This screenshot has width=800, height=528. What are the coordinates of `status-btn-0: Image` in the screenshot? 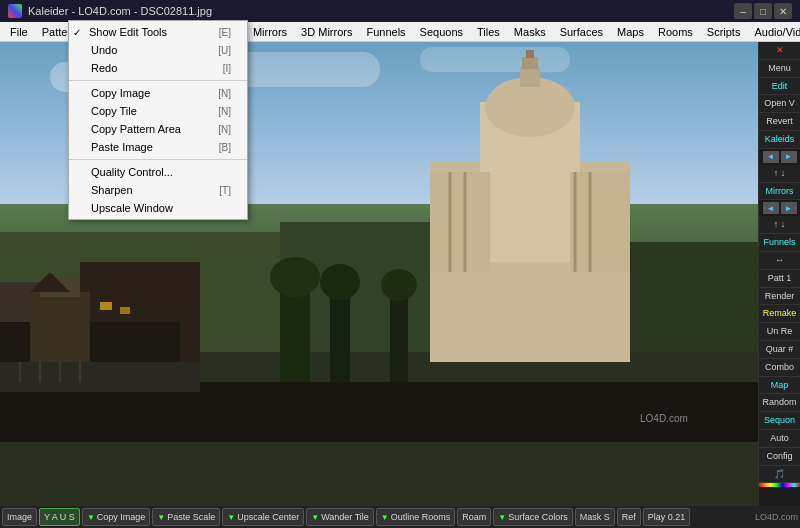 It's located at (20, 517).